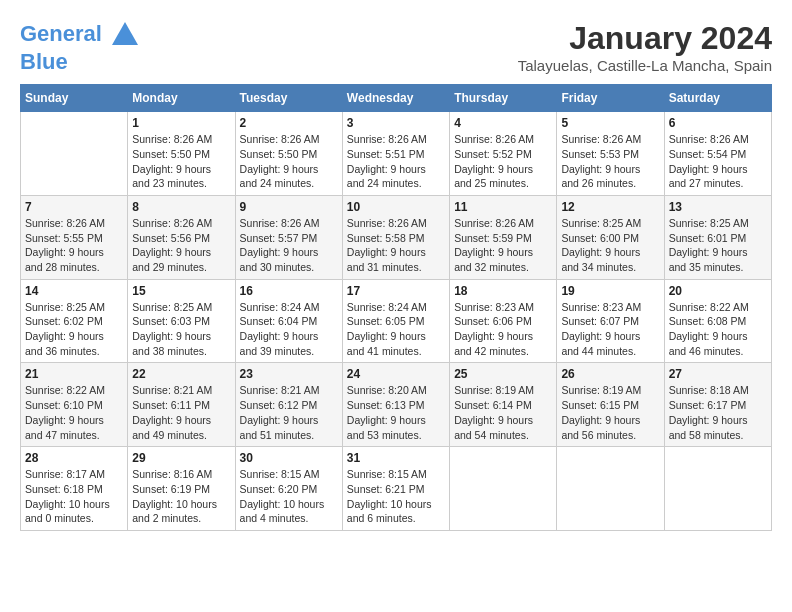 The height and width of the screenshot is (612, 792). Describe the element at coordinates (503, 412) in the screenshot. I see `day-info: Sunrise: 8:19 AMSunset: 6:14 PMDaylight:…` at that location.